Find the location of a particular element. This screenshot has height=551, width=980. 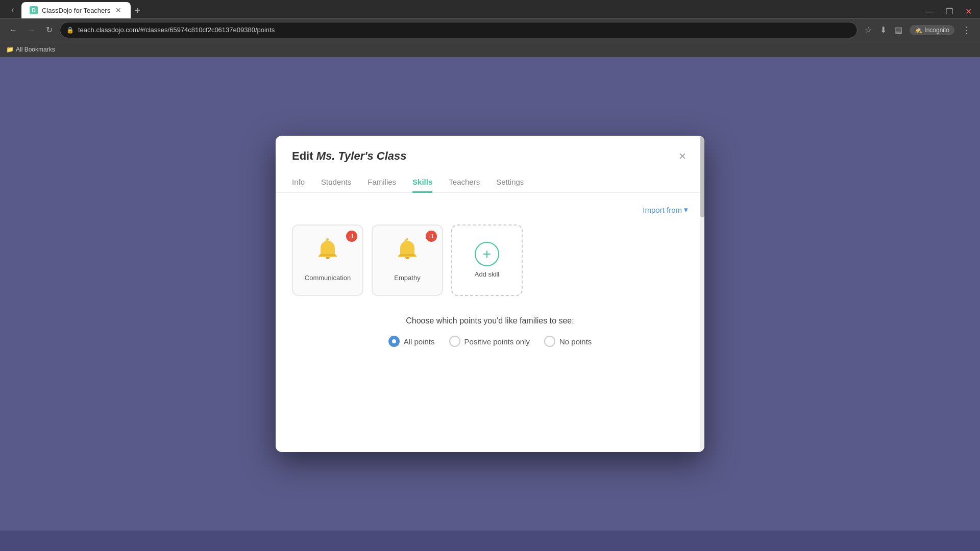

communication-bell-icon is located at coordinates (328, 254).